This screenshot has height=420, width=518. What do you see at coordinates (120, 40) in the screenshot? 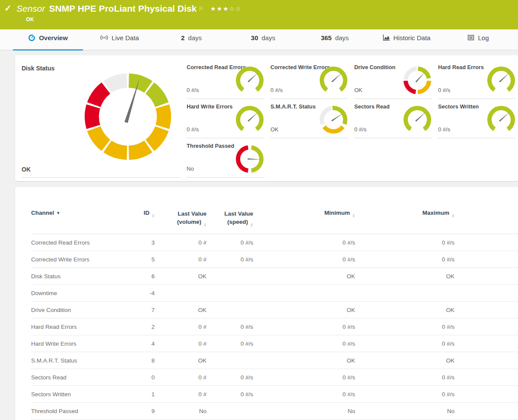
I see `tab-live-data: Live Data` at bounding box center [120, 40].